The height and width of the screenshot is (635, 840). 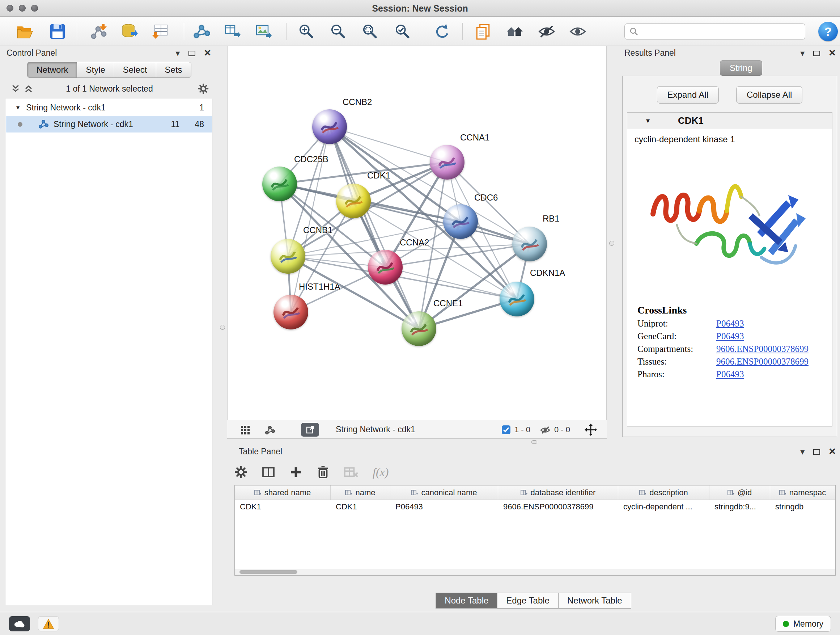 I want to click on expand-all-button: Expand All, so click(x=688, y=95).